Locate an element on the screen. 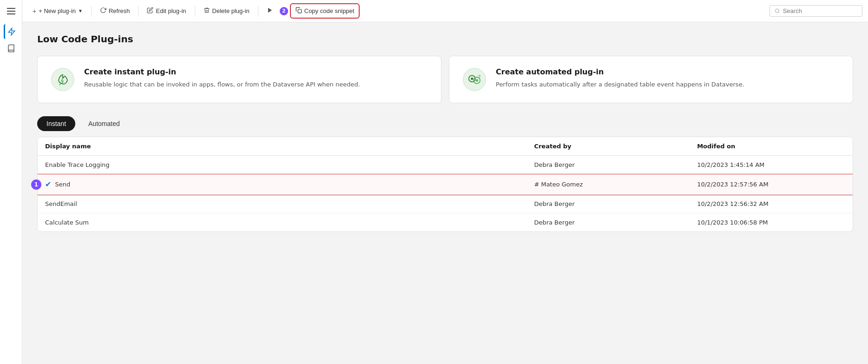  row-display-name-0: Enable Trace Logging is located at coordinates (282, 165).